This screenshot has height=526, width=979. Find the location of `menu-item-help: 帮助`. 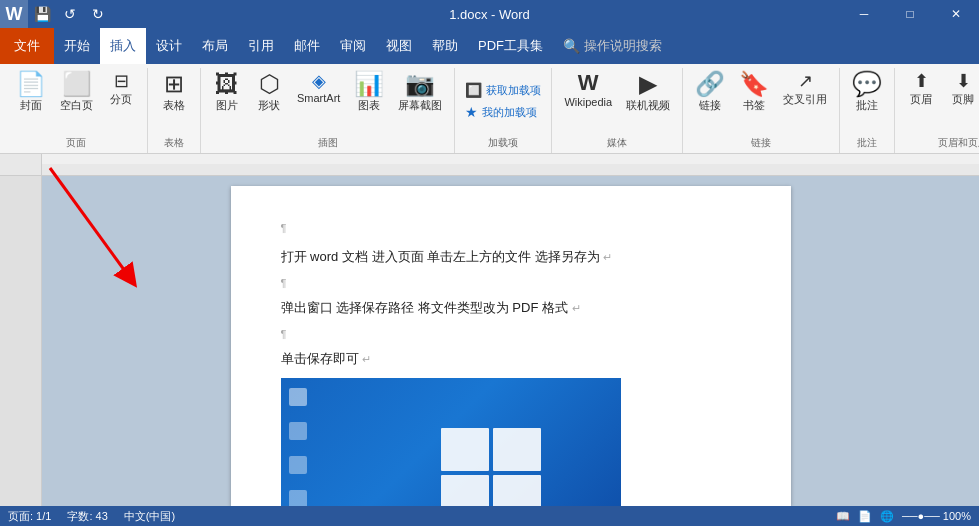

menu-item-help: 帮助 is located at coordinates (445, 46).